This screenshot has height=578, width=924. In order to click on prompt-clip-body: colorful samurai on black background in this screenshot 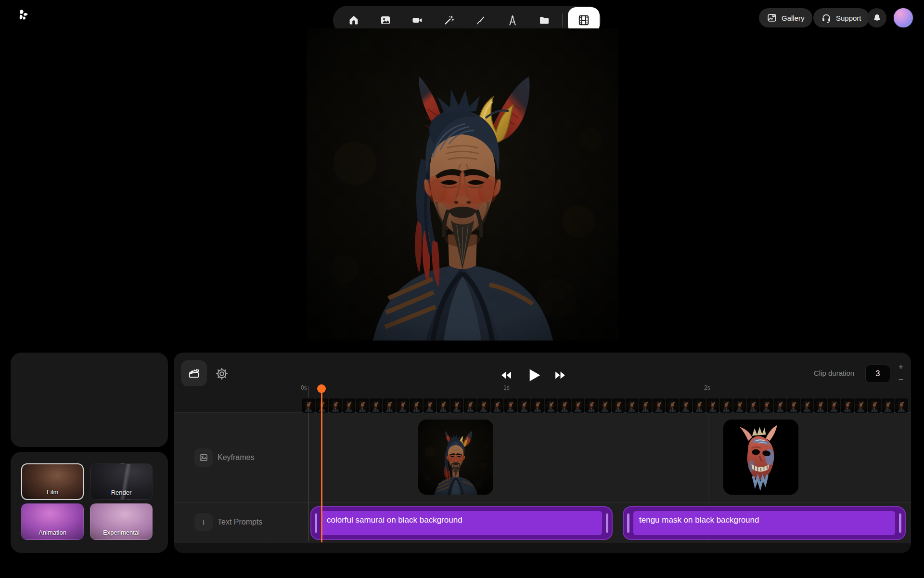, I will do `click(462, 523)`.